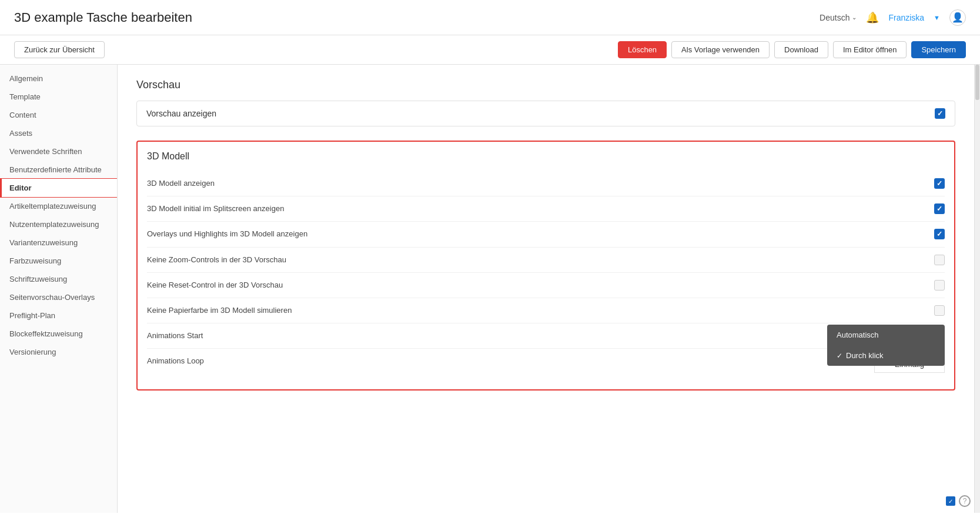 Image resolution: width=980 pixels, height=514 pixels. Describe the element at coordinates (546, 260) in the screenshot. I see `table-row: Keine Zoom-Controls in der 3D Vorschau` at that location.